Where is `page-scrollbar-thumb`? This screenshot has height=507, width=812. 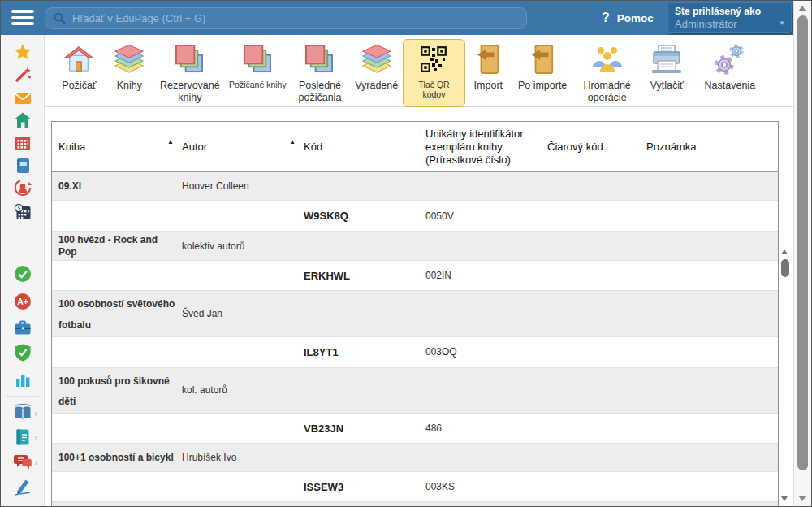 page-scrollbar-thumb is located at coordinates (802, 243).